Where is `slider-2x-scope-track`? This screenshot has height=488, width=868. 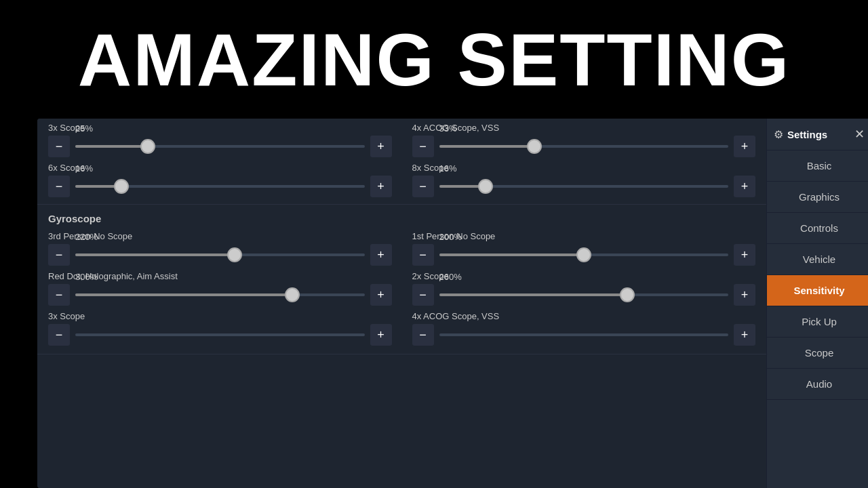
slider-2x-scope-track is located at coordinates (585, 295).